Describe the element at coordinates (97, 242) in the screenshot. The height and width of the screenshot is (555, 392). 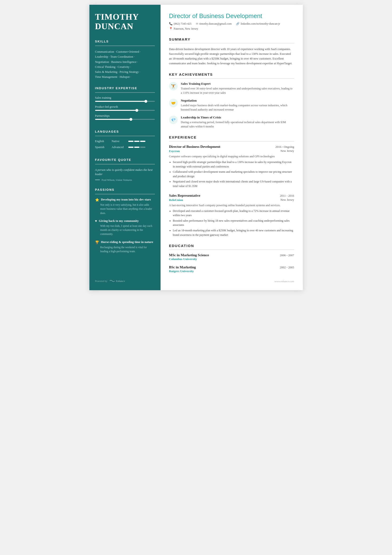
I see `trophy-icon: 🏆` at that location.